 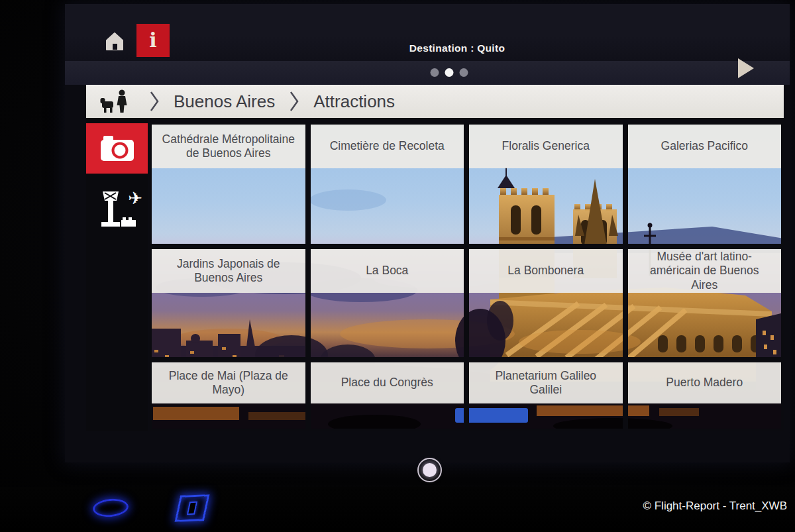 What do you see at coordinates (117, 148) in the screenshot?
I see `camera-icon` at bounding box center [117, 148].